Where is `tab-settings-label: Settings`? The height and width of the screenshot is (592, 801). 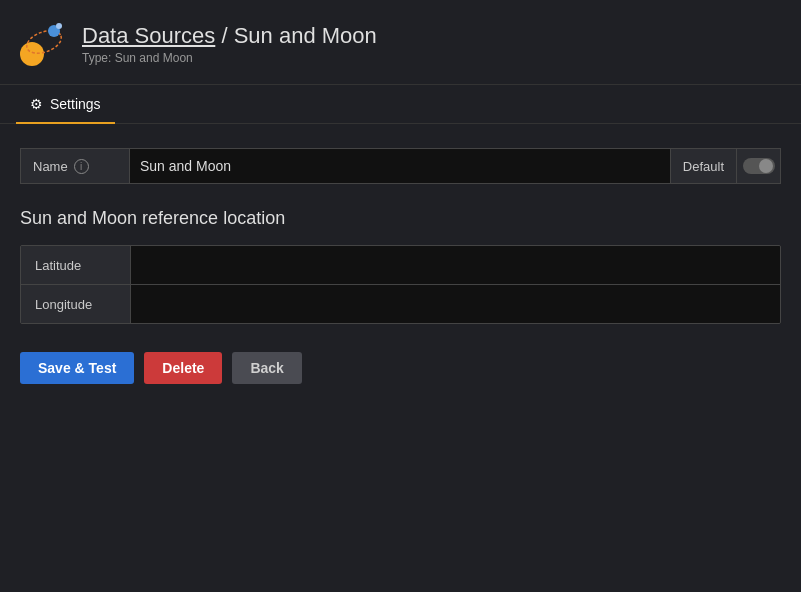
tab-settings-label: Settings is located at coordinates (76, 104).